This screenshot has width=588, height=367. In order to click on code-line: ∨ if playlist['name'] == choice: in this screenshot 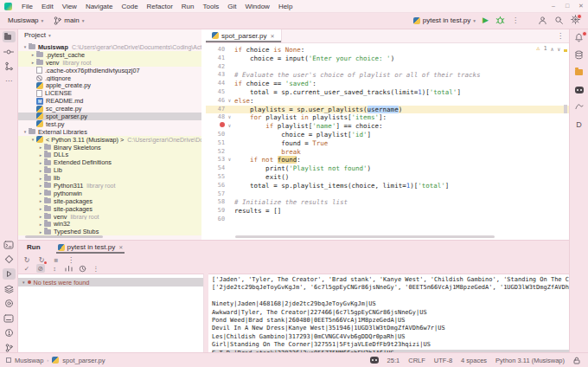, I will do `click(387, 126)`.